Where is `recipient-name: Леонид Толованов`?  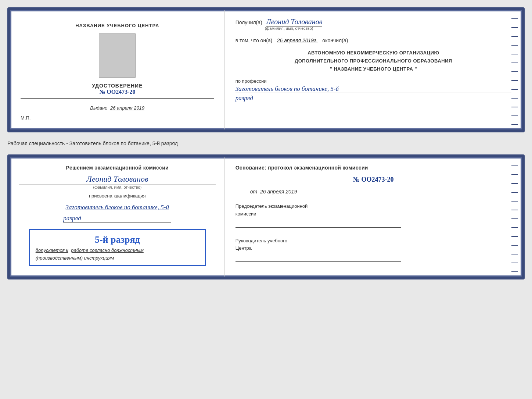 recipient-name: Леонид Толованов is located at coordinates (294, 22).